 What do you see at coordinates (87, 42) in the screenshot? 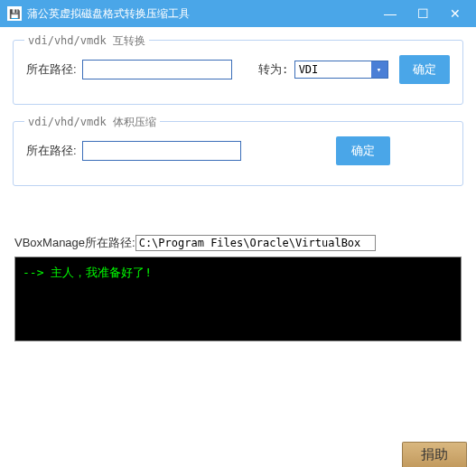
I see `convert-legend: vdi/vhd/vmdk 互转换` at bounding box center [87, 42].